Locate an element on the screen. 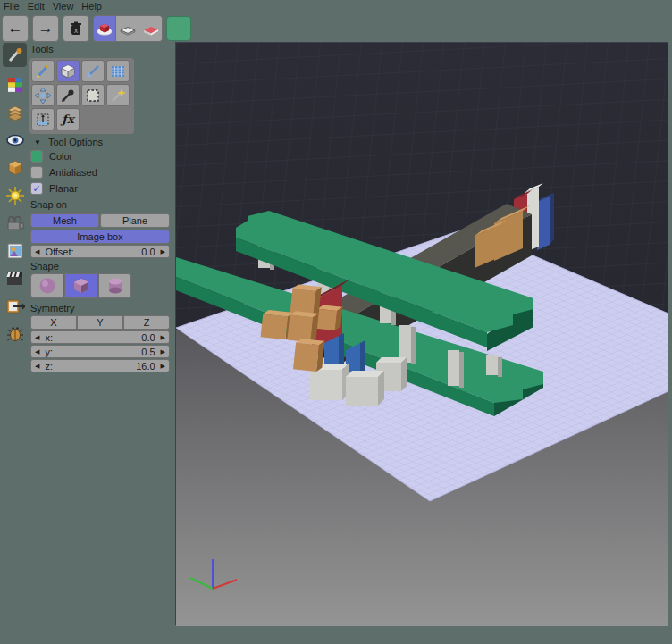 The width and height of the screenshot is (672, 644). grid-plane-icon is located at coordinates (118, 71).